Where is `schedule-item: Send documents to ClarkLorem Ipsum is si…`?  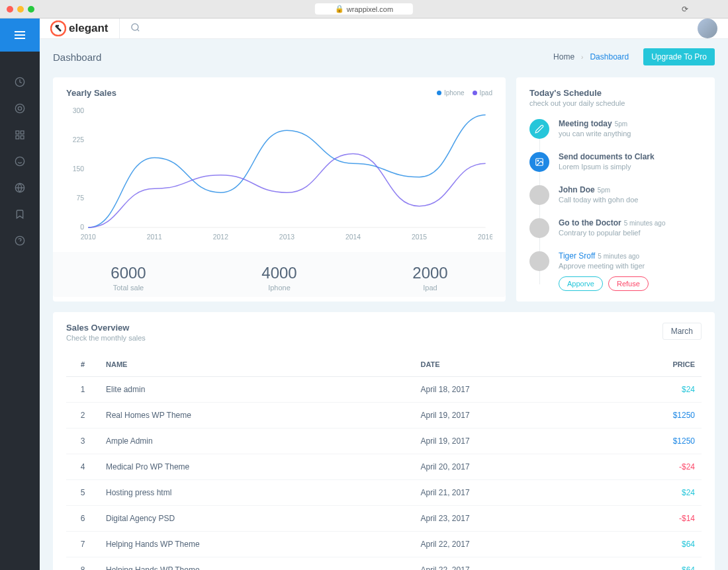 schedule-item: Send documents to ClarkLorem Ipsum is si… is located at coordinates (615, 162).